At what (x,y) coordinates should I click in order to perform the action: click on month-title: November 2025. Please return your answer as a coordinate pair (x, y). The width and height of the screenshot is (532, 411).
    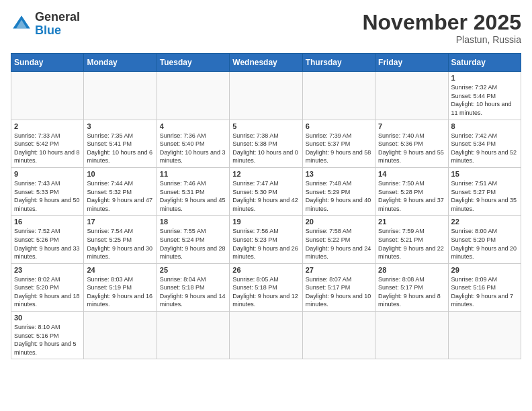
    Looking at the image, I should click on (442, 23).